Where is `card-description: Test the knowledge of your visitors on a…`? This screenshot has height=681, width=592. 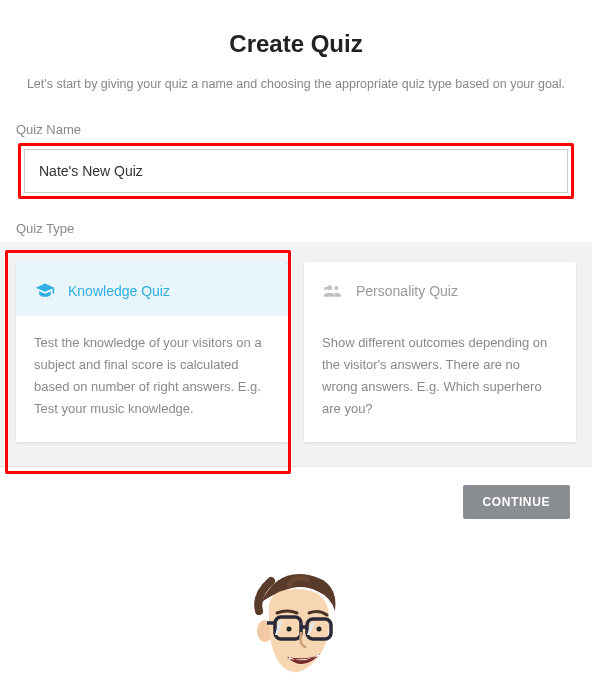
card-description: Test the knowledge of your visitors on a… is located at coordinates (152, 379).